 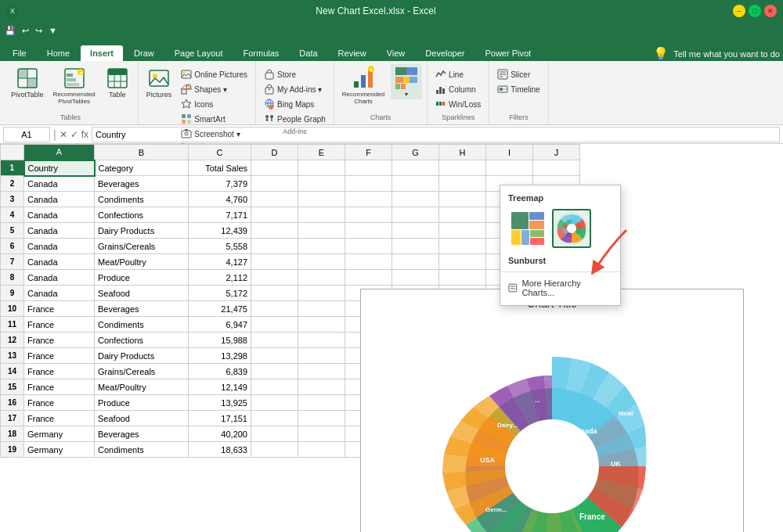 What do you see at coordinates (63, 135) in the screenshot?
I see `formula-cancel-icon: ✕` at bounding box center [63, 135].